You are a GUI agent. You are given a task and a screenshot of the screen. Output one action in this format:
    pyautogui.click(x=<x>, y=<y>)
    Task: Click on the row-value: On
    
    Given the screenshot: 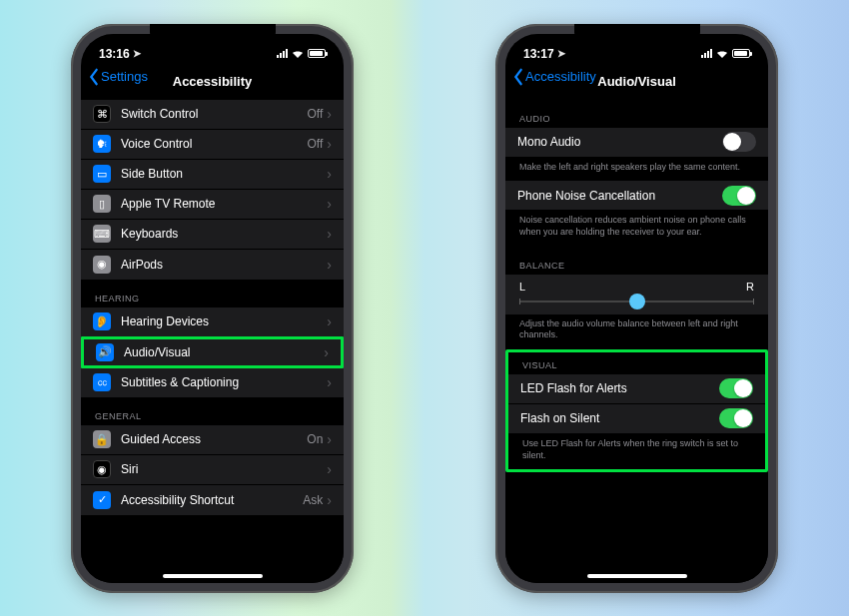 What is the action you would take?
    pyautogui.click(x=315, y=439)
    